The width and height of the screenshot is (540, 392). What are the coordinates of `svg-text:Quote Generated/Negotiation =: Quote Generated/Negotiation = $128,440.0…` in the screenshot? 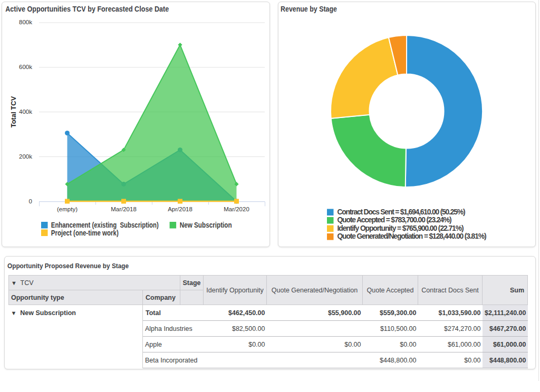 It's located at (412, 236).